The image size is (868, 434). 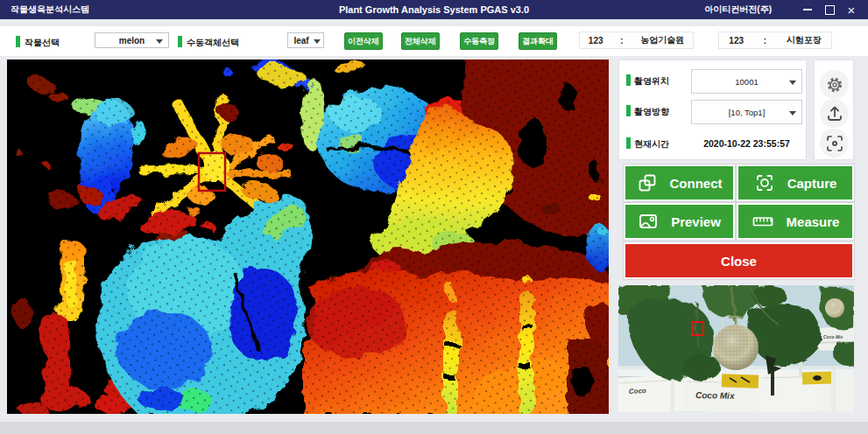 What do you see at coordinates (636, 40) in the screenshot?
I see `org-code-box: 123 : 농업기술원` at bounding box center [636, 40].